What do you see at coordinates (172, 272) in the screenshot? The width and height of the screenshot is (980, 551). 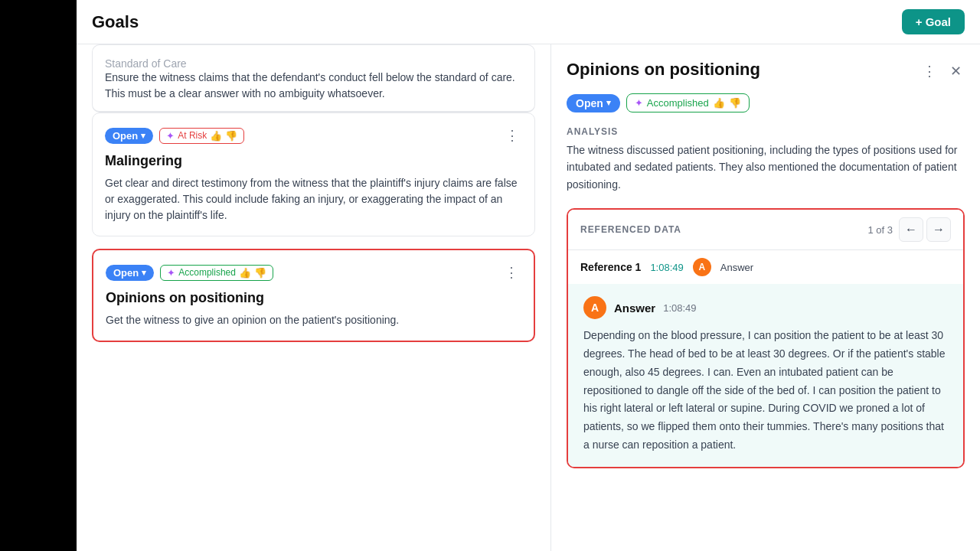 I see `spark-icon-opinions: ✦` at bounding box center [172, 272].